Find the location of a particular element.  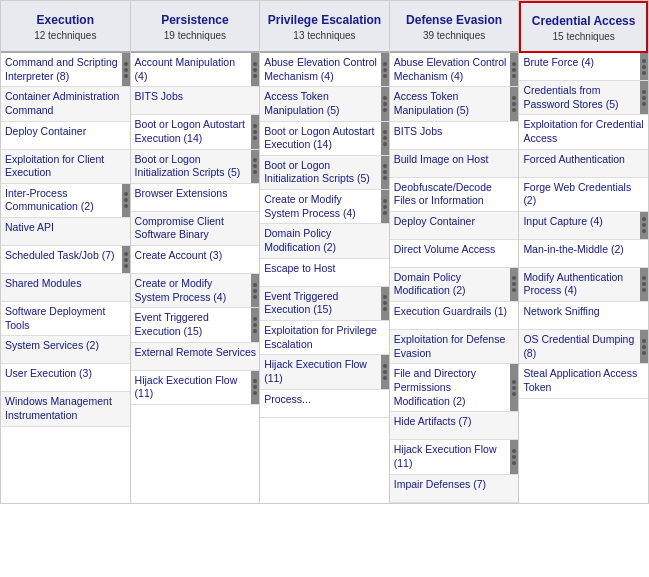

item-label: Compromise Client Software Binary is located at coordinates (196, 228).